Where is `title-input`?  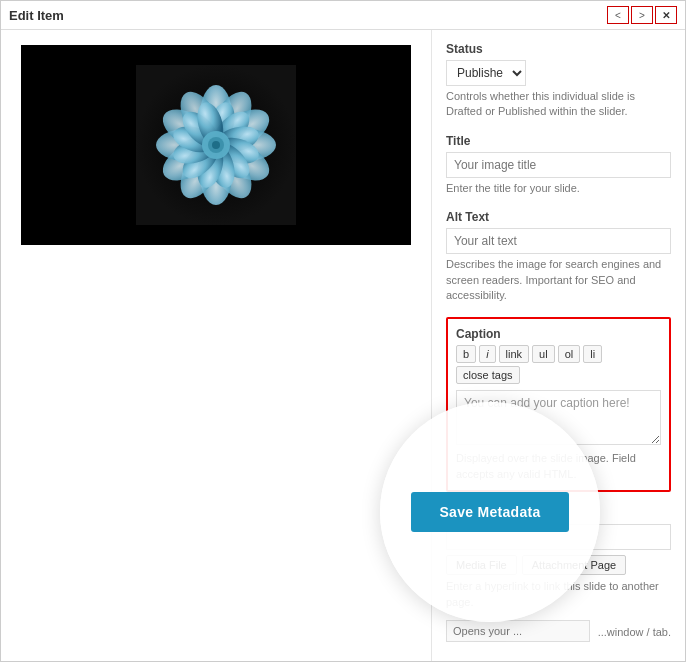
title-input is located at coordinates (558, 165).